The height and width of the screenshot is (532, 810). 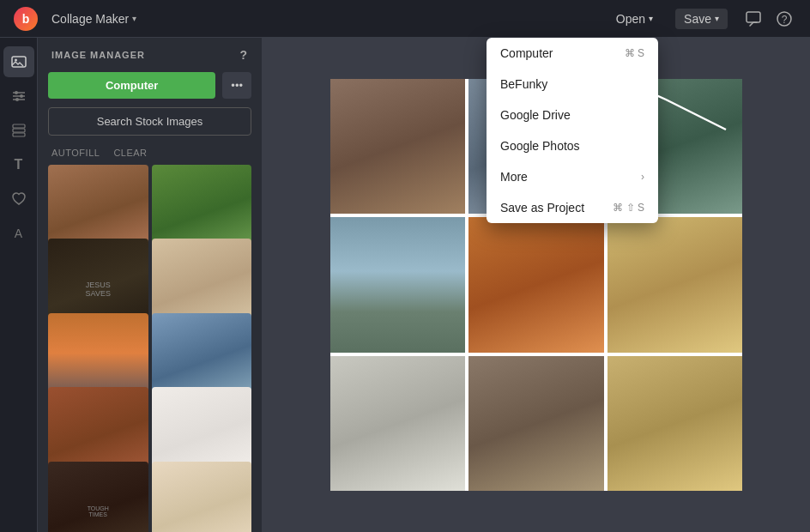 I want to click on app-title: Collage Maker ▾, so click(x=94, y=19).